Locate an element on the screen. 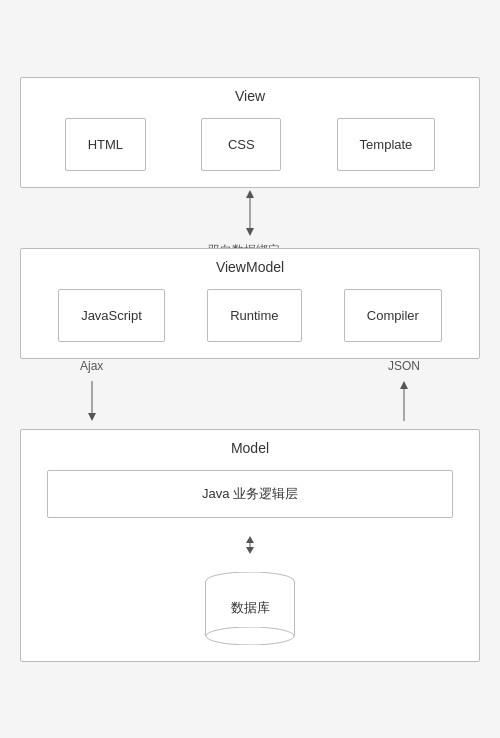 Image resolution: width=500 pixels, height=738 pixels. java-box: Java 业务逻辑层 is located at coordinates (250, 494).